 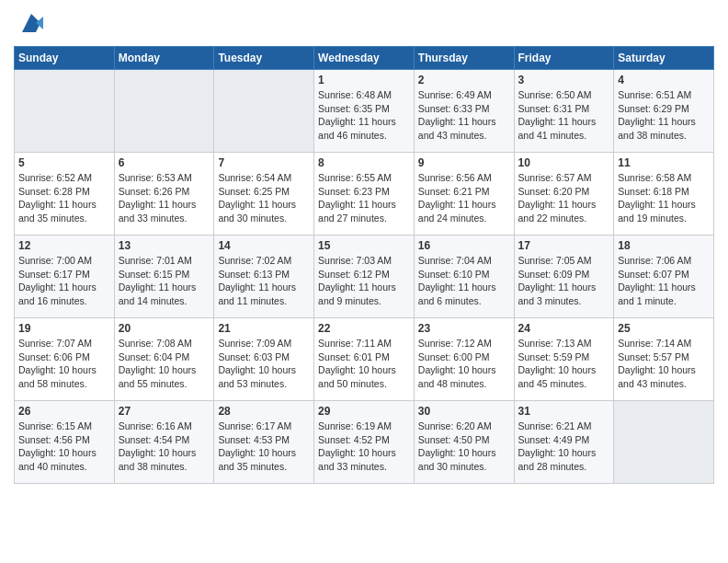 I want to click on calendar-cell: 9Sunrise: 6:56 AMSunset: 6:21 PMDaylight…, so click(x=463, y=194).